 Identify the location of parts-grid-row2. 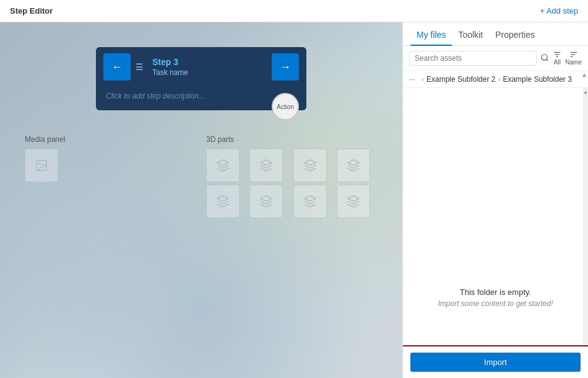
(292, 201).